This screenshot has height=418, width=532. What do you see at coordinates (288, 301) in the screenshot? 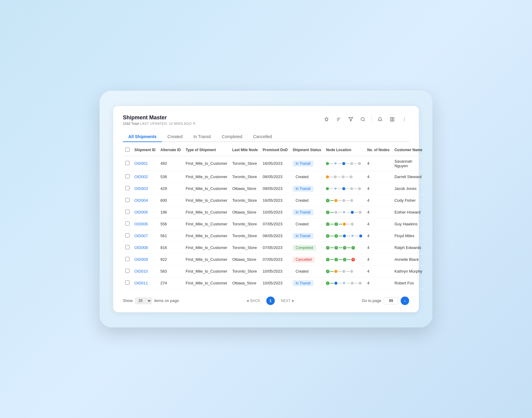
I see `next-button: NEXT ►` at bounding box center [288, 301].